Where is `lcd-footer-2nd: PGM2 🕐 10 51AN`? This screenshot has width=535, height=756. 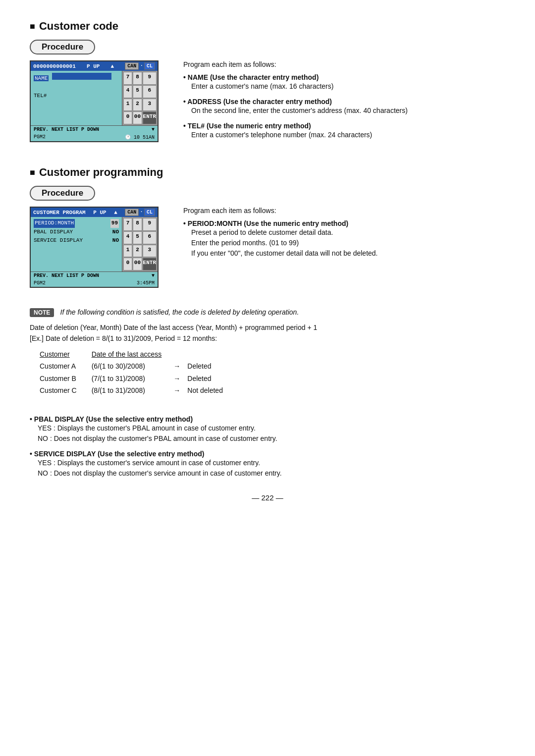
lcd-footer-2nd: PGM2 🕐 10 51AN is located at coordinates (94, 137).